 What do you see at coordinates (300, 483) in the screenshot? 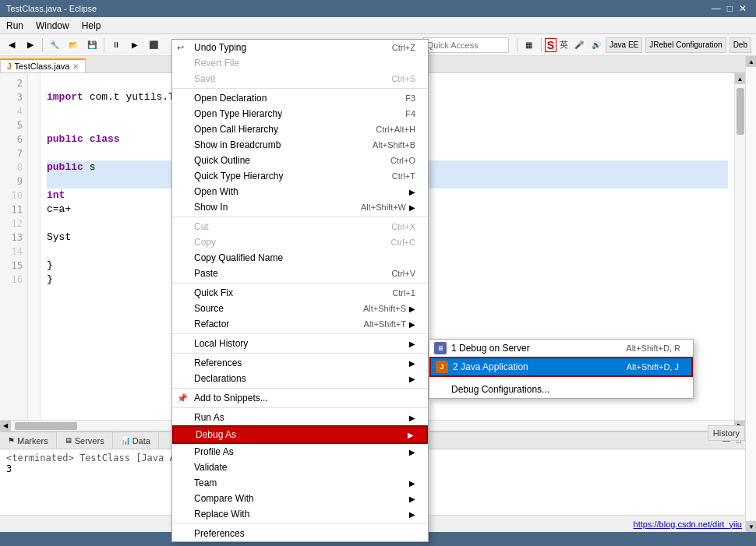
I see `ctx-team: Team ▶` at bounding box center [300, 483].